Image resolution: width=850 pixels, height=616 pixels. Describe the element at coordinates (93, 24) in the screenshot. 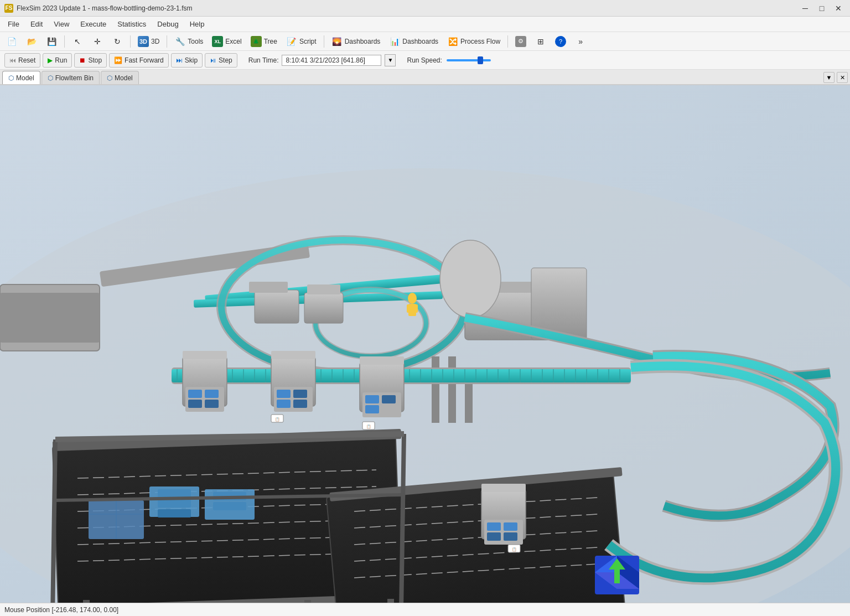

I see `menu-execute: Execute` at that location.